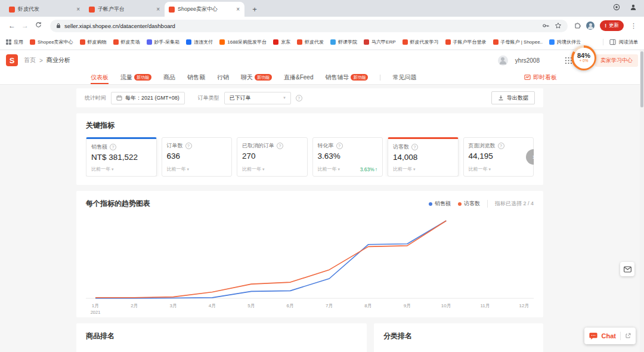  Describe the element at coordinates (55, 42) in the screenshot. I see `bookmark-label: Shopee卖家中心` at that location.